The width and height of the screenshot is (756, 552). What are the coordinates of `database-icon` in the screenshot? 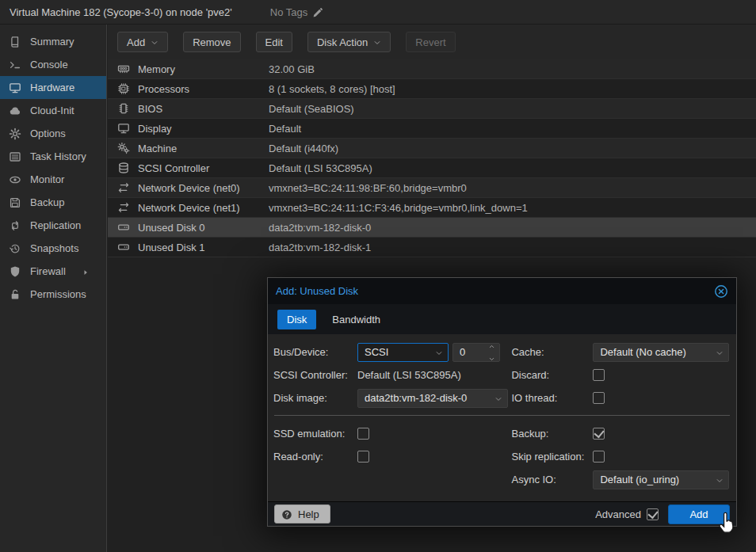 It's located at (119, 168).